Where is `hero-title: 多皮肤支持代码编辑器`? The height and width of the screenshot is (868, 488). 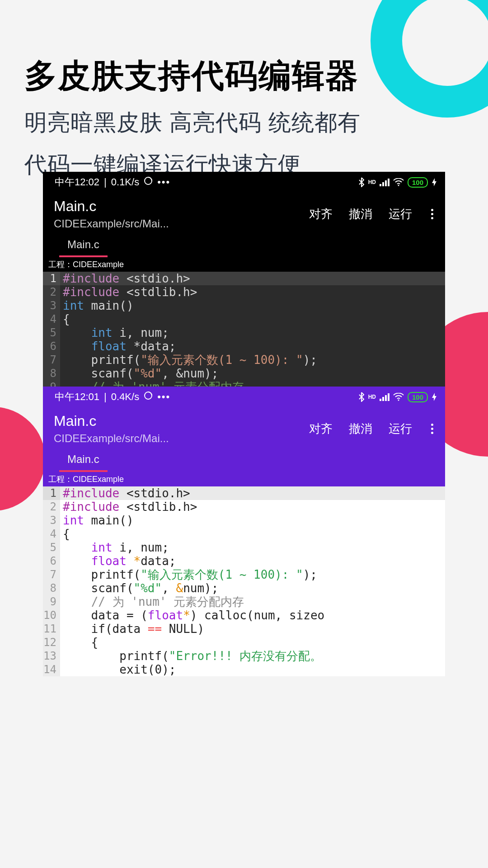 hero-title: 多皮肤支持代码编辑器 is located at coordinates (192, 76).